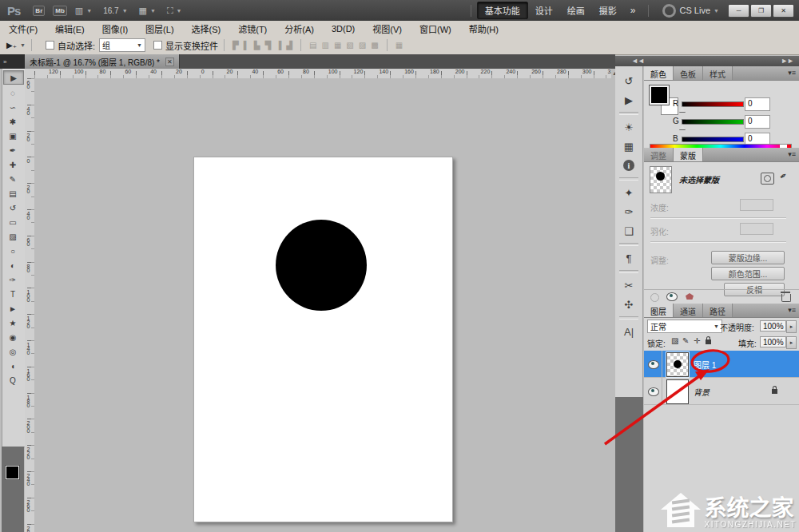  What do you see at coordinates (672, 297) in the screenshot?
I see `mask-visibility-eye-icon` at bounding box center [672, 297].